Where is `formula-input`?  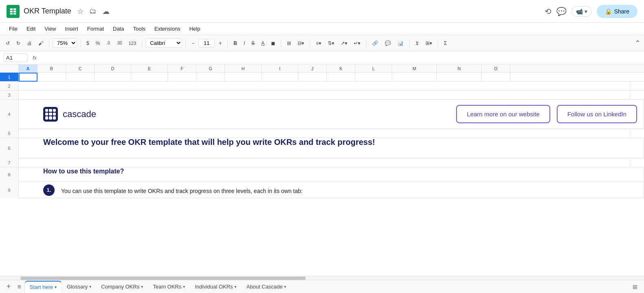 formula-input is located at coordinates (340, 58).